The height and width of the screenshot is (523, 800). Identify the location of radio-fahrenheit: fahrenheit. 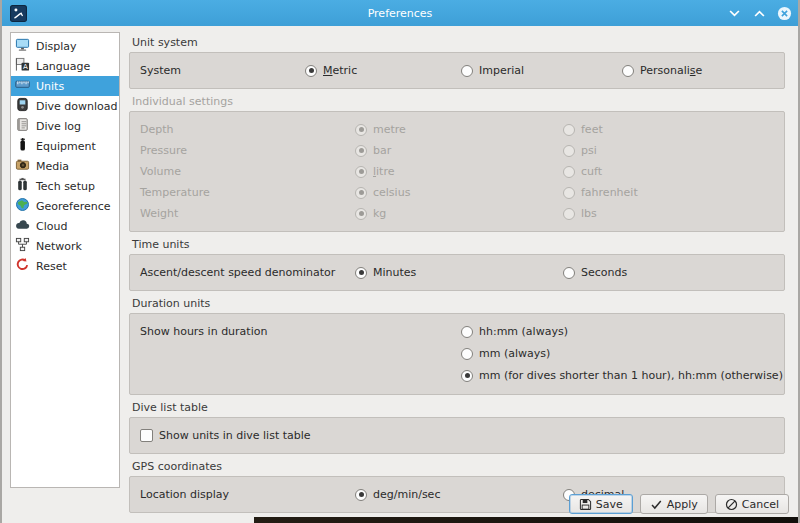
(600, 192).